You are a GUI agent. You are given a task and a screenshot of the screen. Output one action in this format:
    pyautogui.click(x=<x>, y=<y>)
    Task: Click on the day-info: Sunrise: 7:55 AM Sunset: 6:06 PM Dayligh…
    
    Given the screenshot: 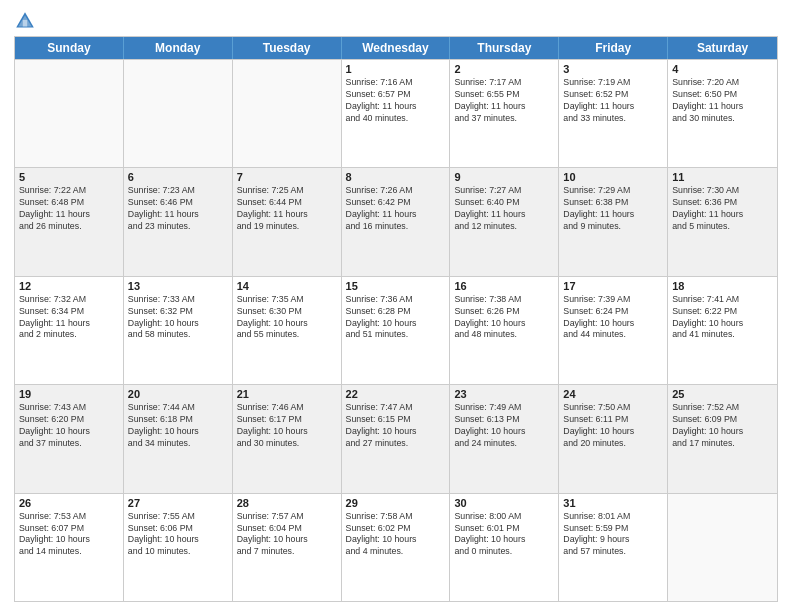 What is the action you would take?
    pyautogui.click(x=178, y=535)
    